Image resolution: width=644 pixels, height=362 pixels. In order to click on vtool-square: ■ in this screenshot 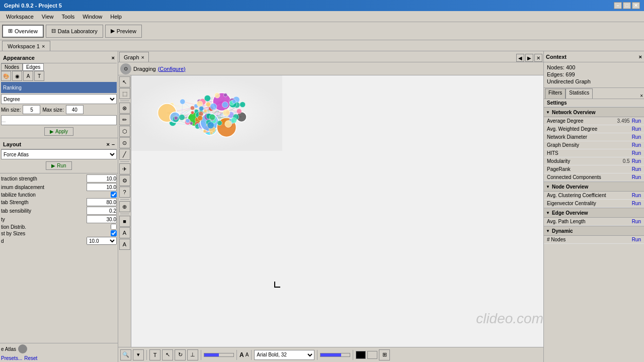, I will do `click(125, 221)`.